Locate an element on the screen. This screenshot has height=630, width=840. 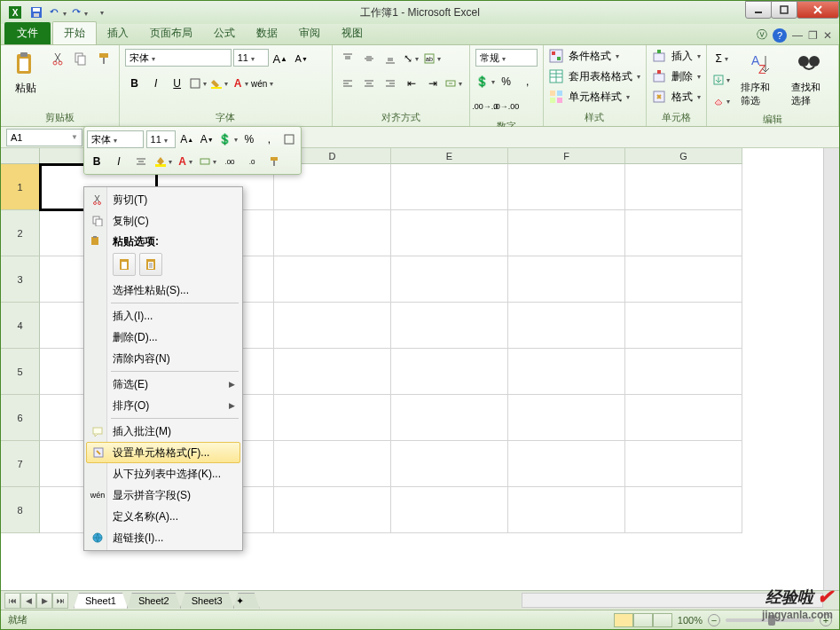
cm-hyperlink: 超链接(I)... is located at coordinates (163, 538).